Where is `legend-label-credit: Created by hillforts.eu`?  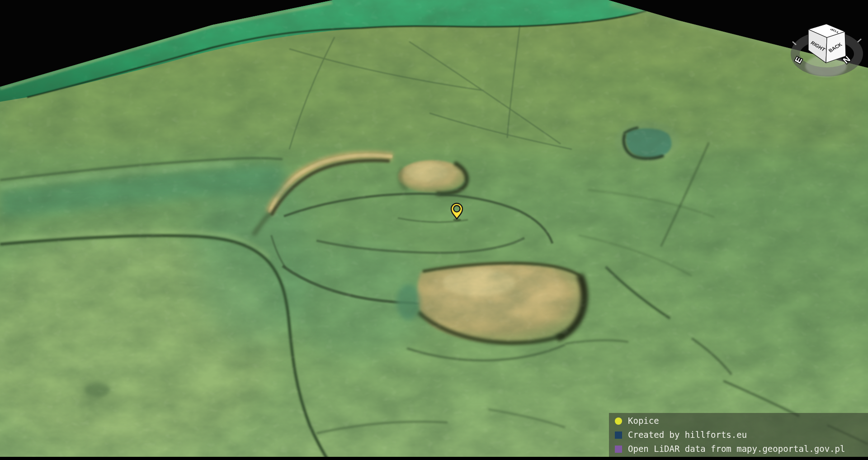 legend-label-credit: Created by hillforts.eu is located at coordinates (687, 435).